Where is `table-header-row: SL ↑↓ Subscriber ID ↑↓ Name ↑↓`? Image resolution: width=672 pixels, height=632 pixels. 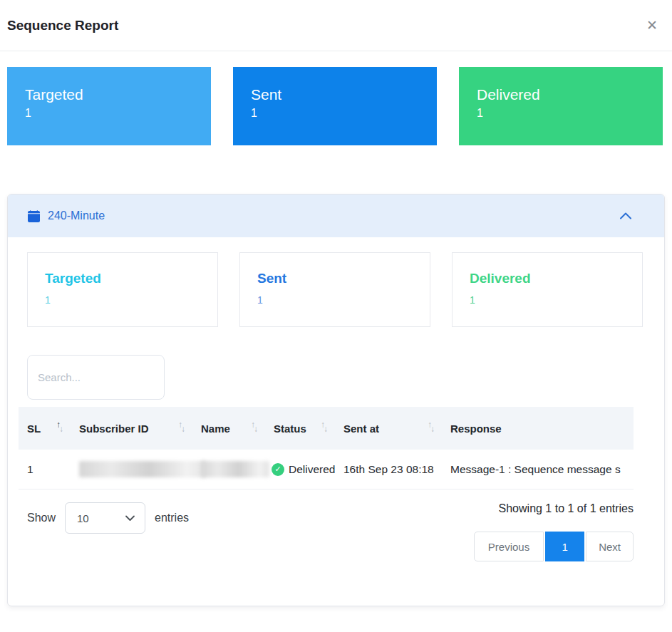 table-header-row: SL ↑↓ Subscriber ID ↑↓ Name ↑↓ is located at coordinates (326, 428).